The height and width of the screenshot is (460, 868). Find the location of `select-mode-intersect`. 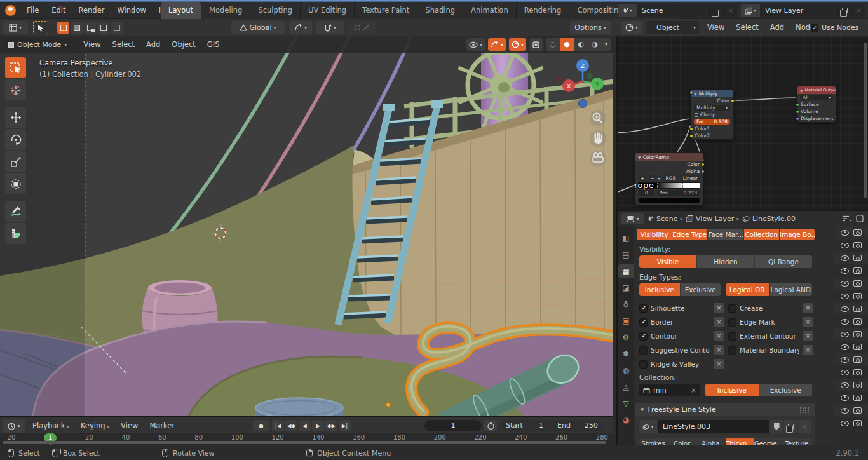

select-mode-intersect is located at coordinates (117, 28).